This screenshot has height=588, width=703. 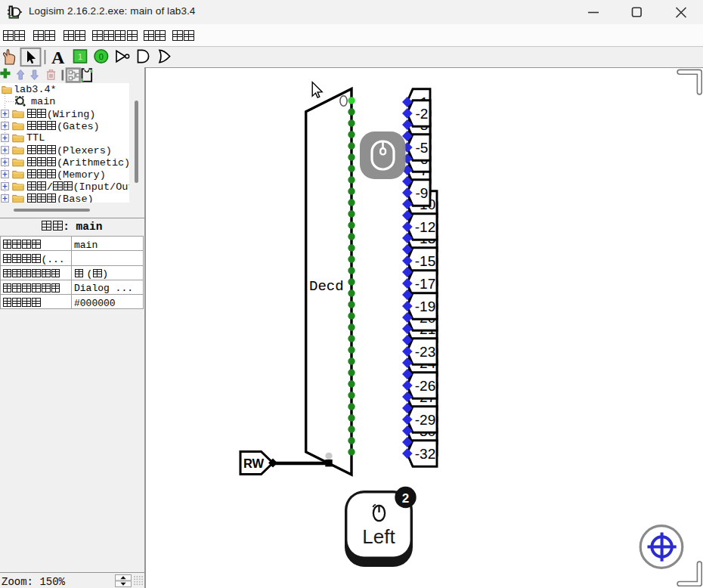 I want to click on svg-text: -12, so click(x=425, y=227).